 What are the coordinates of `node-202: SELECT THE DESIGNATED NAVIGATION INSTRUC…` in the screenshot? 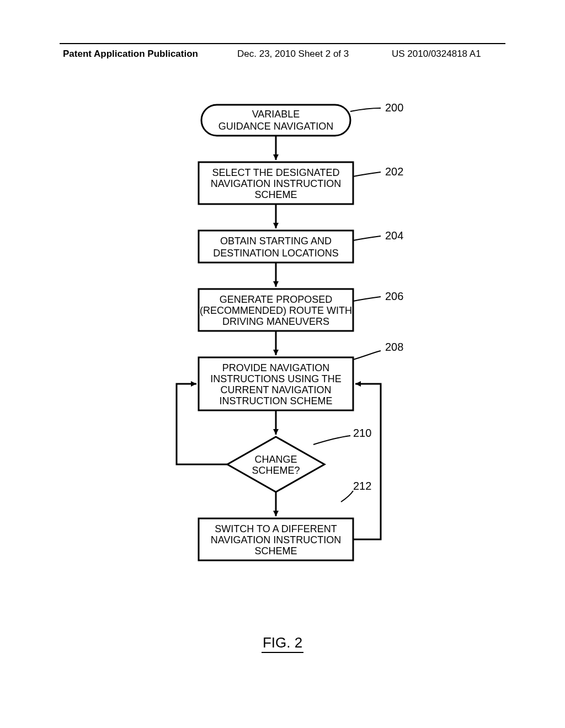 It's located at (276, 183).